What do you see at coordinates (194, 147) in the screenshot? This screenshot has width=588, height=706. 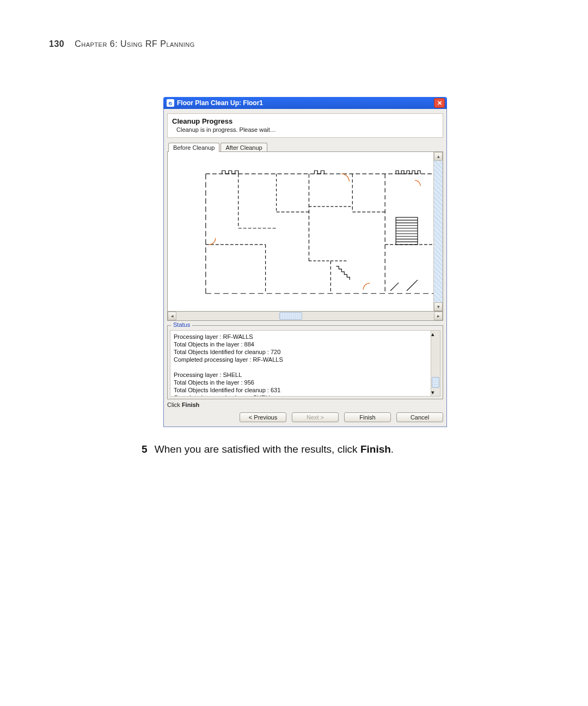 I see `tab-before-cleanup: Before Cleanup` at bounding box center [194, 147].